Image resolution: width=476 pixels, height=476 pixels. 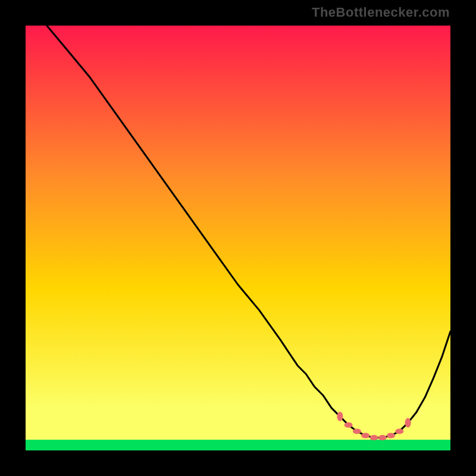 I want to click on watermark-text: TheBottlenecker.com, so click(x=381, y=12).